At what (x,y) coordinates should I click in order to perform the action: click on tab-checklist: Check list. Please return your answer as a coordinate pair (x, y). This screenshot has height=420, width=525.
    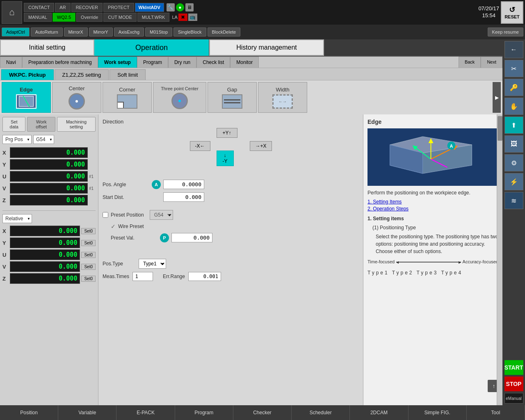
    Looking at the image, I should click on (213, 62).